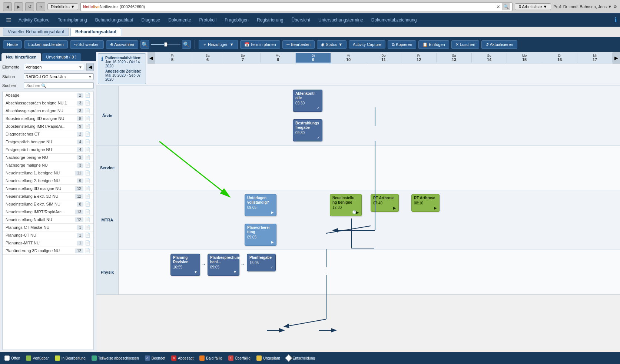 Image resolution: width=620 pixels, height=364 pixels. I want to click on nav-diagnose: Diagnose, so click(151, 20).